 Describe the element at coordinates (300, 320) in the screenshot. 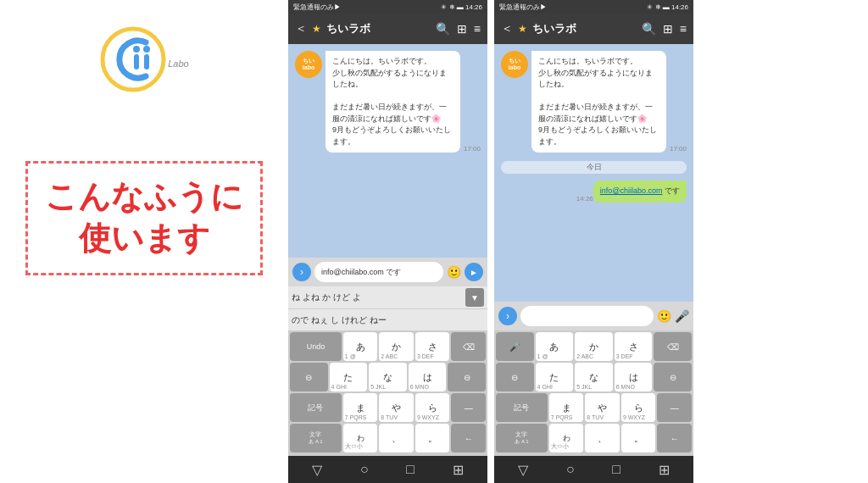

I see `phone1-suggest-node: ので` at that location.